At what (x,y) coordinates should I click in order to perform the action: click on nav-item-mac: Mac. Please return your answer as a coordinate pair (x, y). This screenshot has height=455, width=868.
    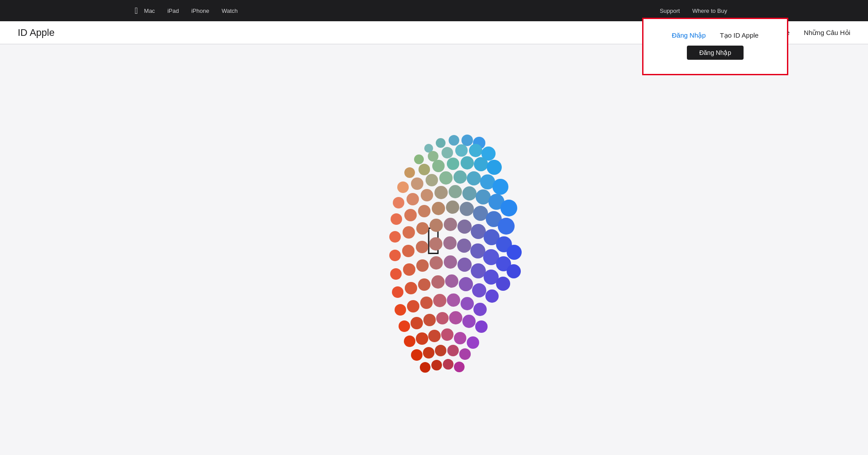
    Looking at the image, I should click on (150, 11).